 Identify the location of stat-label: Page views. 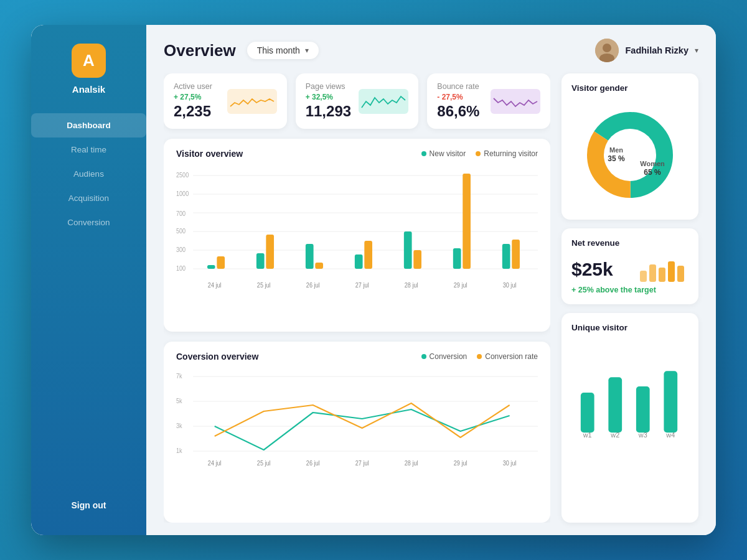
(329, 86).